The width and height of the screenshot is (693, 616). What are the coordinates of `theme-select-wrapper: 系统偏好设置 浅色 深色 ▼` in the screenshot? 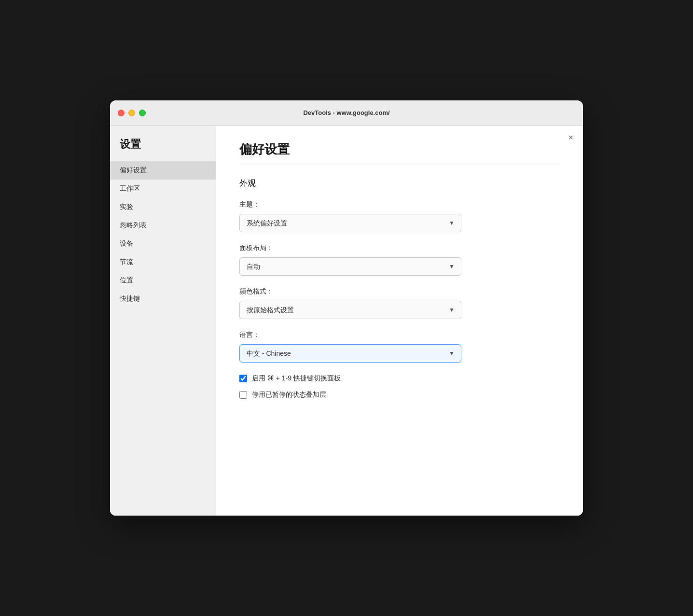 It's located at (350, 223).